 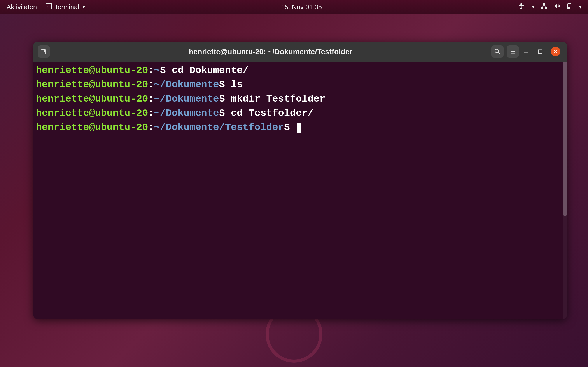 What do you see at coordinates (219, 127) in the screenshot?
I see `prompt-path: ~/Dokumente/Testfolder` at bounding box center [219, 127].